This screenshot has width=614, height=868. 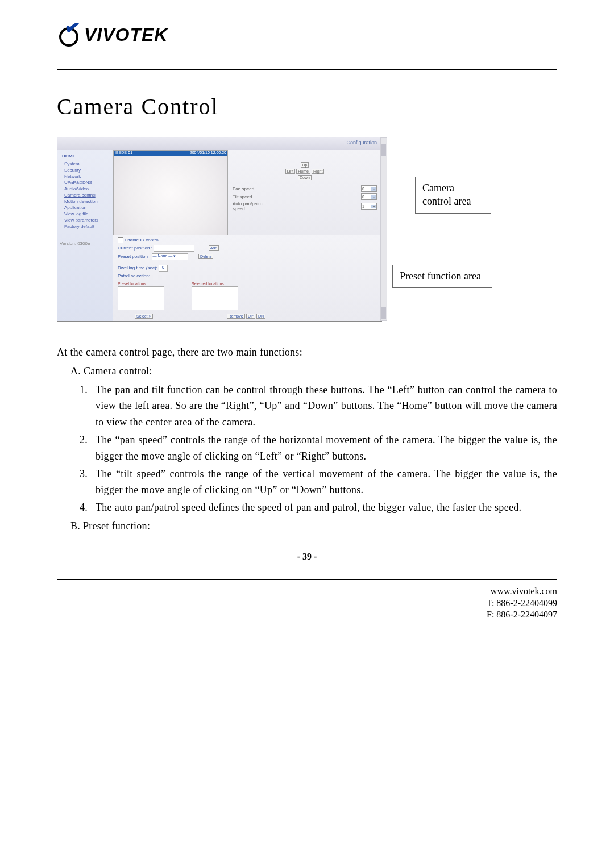 I want to click on selected-locations-list, so click(x=215, y=298).